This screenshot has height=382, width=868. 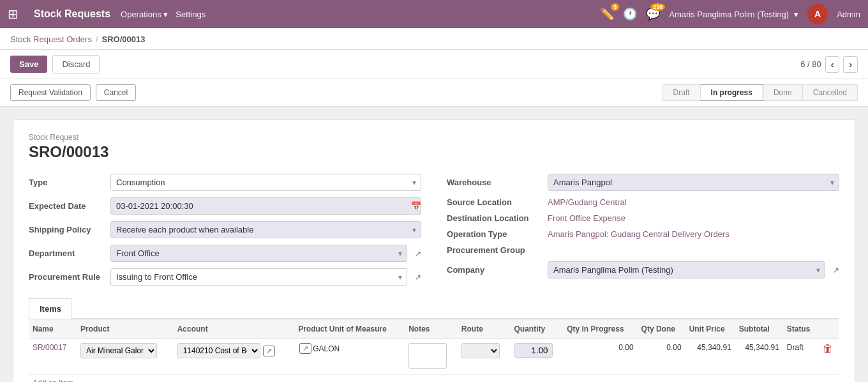 What do you see at coordinates (434, 357) in the screenshot?
I see `table-row: SR/00017 Air Mineral Galon 11` at bounding box center [434, 357].